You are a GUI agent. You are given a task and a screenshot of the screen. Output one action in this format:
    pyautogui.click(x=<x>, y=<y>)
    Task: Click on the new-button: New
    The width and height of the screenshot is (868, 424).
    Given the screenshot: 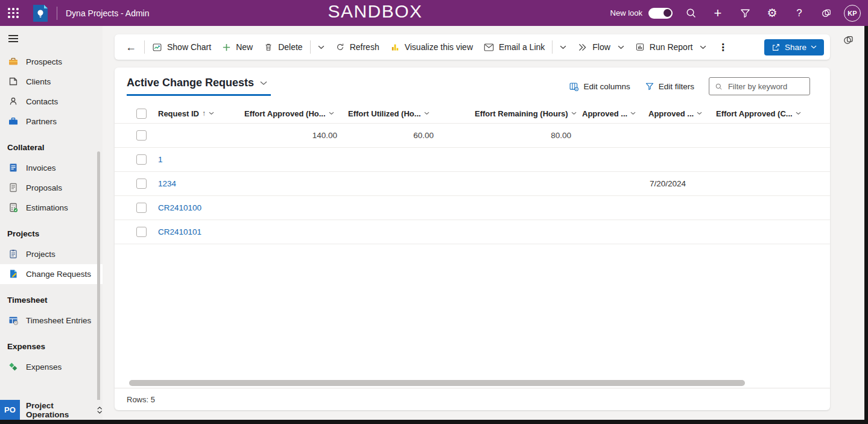 What is the action you would take?
    pyautogui.click(x=238, y=47)
    